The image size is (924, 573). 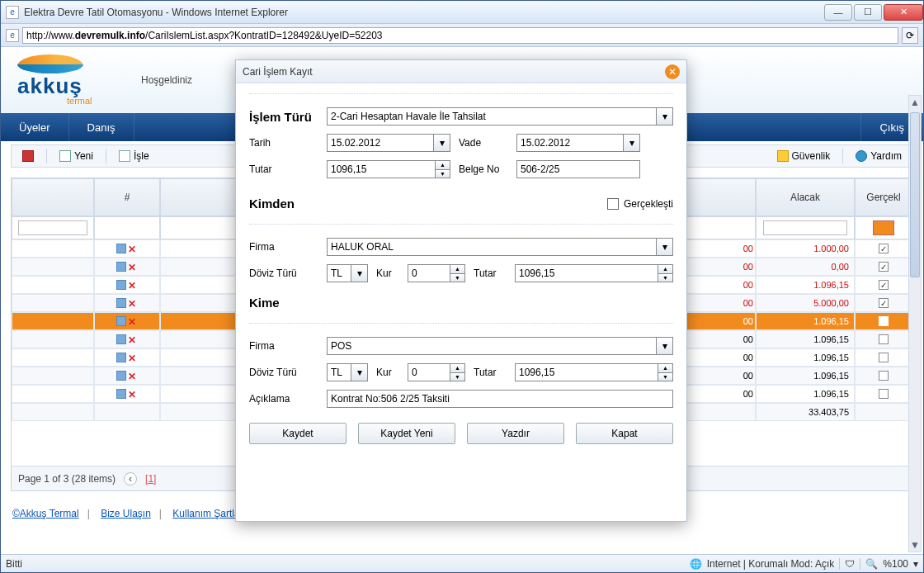 I want to click on toolbar-guvenlik: Güvenlik, so click(x=804, y=156).